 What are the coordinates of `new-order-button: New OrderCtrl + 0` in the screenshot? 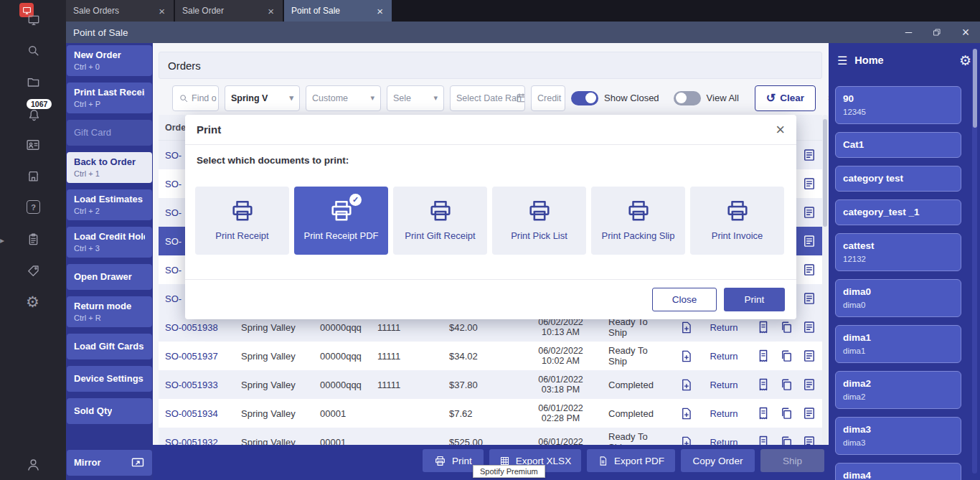 It's located at (109, 60).